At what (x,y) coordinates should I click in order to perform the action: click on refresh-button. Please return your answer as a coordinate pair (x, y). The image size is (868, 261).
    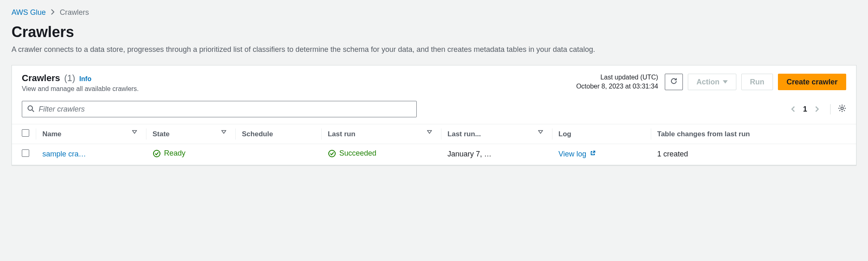
    Looking at the image, I should click on (674, 82).